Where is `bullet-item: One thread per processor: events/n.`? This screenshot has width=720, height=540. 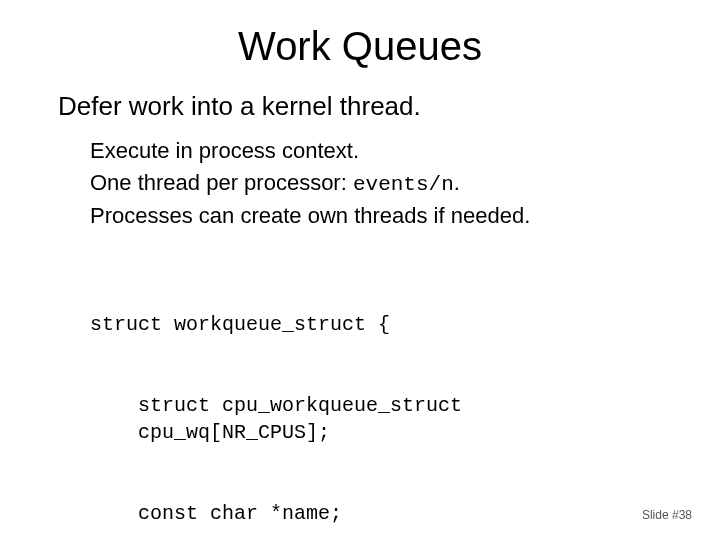 bullet-item: One thread per processor: events/n. is located at coordinates (376, 184).